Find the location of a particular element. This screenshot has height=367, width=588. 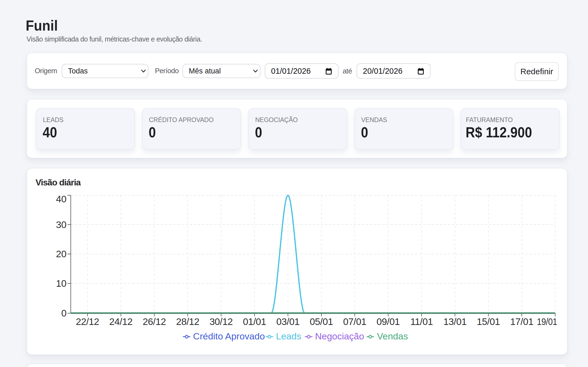

svg-text: 24/12 is located at coordinates (121, 322).